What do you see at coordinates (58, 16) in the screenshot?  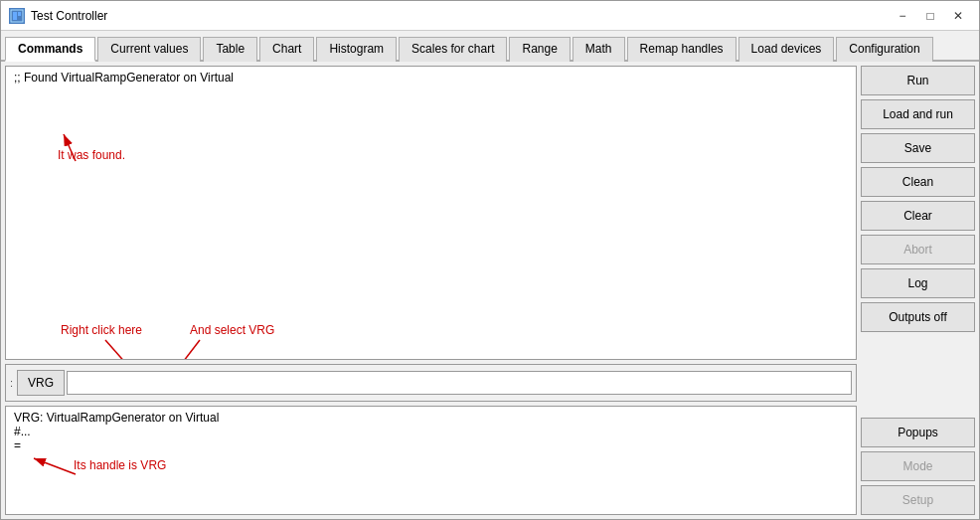 I see `title-bar-left: Test Controller` at bounding box center [58, 16].